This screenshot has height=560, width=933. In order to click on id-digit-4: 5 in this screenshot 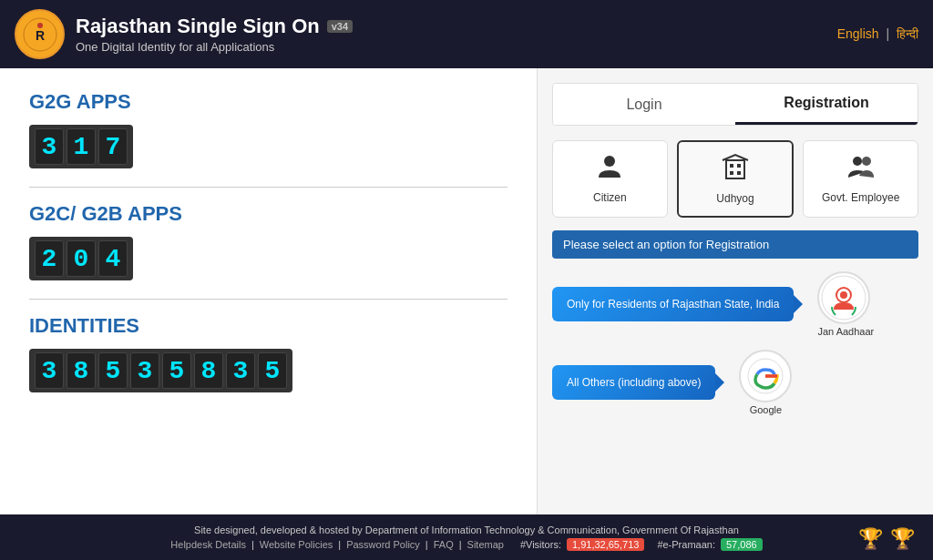, I will do `click(177, 371)`.